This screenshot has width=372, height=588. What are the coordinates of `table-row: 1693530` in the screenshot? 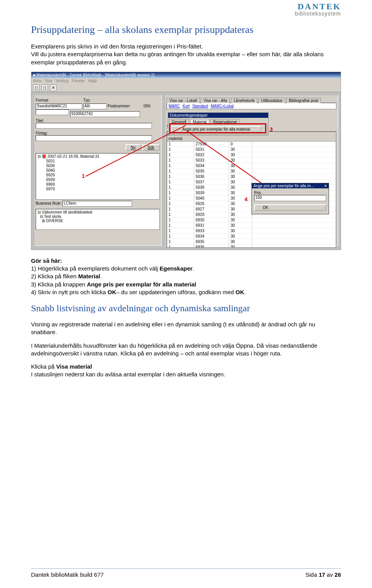 It's located at (251, 242).